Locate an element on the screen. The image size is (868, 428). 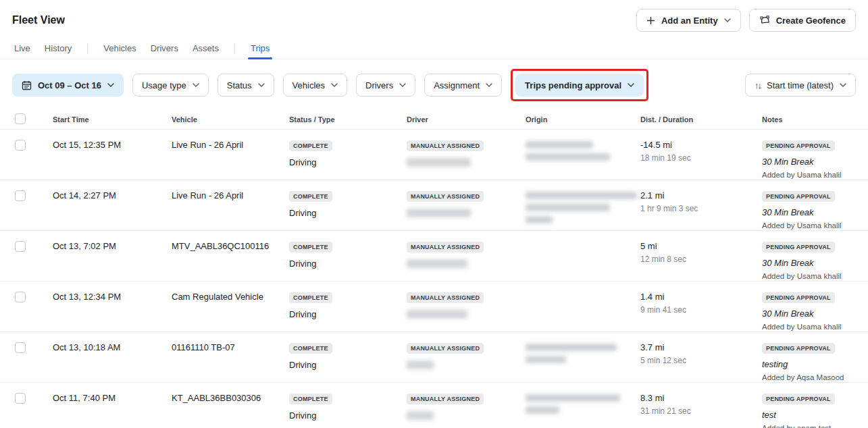
usage-type-label: Usage type is located at coordinates (164, 85).